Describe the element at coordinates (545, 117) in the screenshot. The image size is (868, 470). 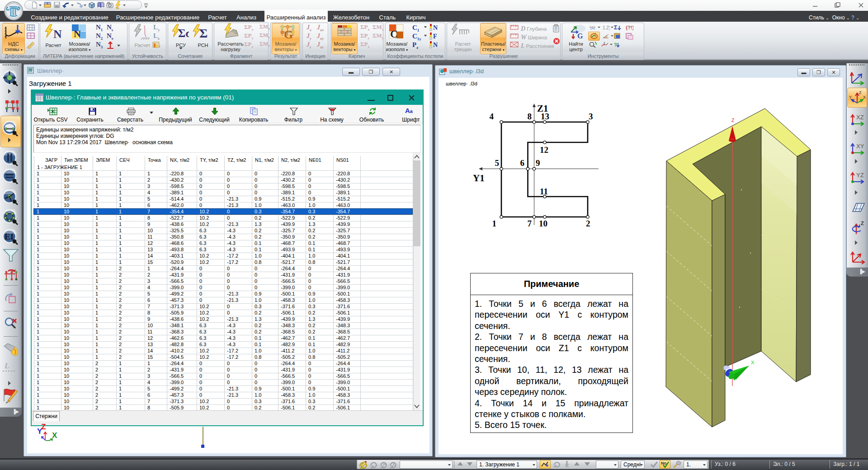
I see `svg-text: 13` at that location.